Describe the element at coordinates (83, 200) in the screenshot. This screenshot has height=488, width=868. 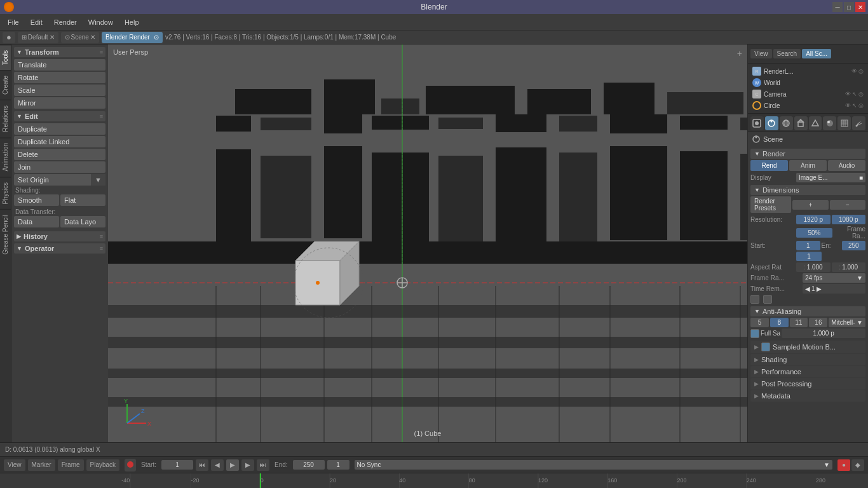
I see `flat-button: Flat` at that location.